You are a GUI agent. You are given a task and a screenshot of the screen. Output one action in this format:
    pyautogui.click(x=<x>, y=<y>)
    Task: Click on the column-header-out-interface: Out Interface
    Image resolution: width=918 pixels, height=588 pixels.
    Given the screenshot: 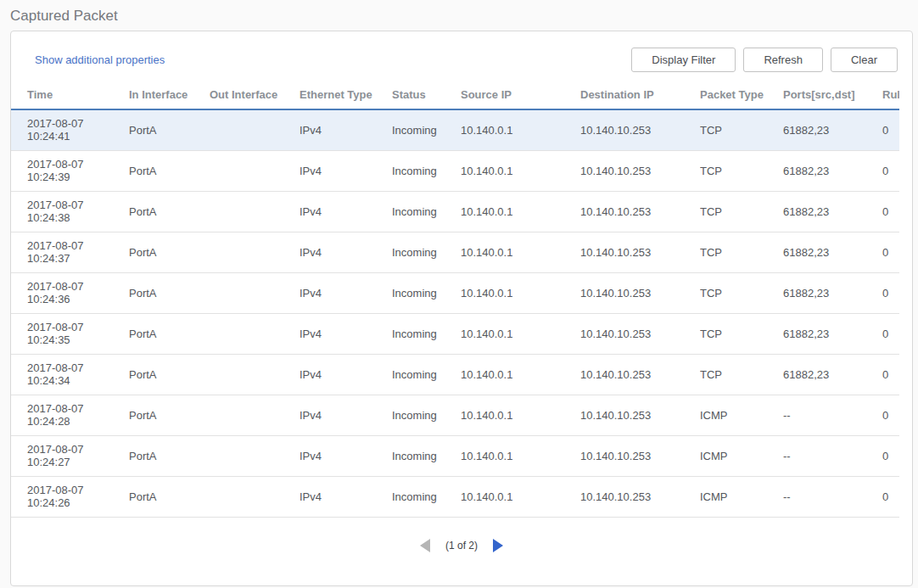 What is the action you would take?
    pyautogui.click(x=255, y=97)
    